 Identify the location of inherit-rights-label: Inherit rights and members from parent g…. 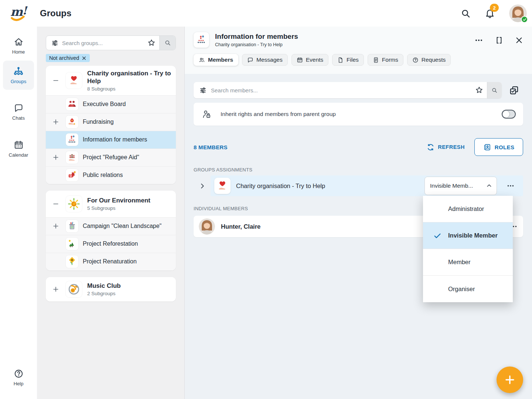
(357, 114).